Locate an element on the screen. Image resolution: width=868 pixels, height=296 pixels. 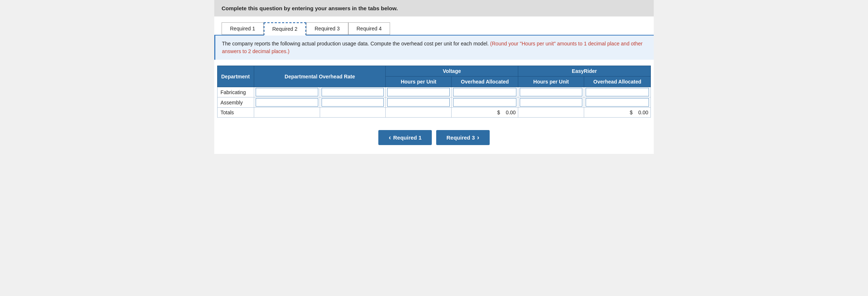
assembly-rate1-input is located at coordinates (287, 103).